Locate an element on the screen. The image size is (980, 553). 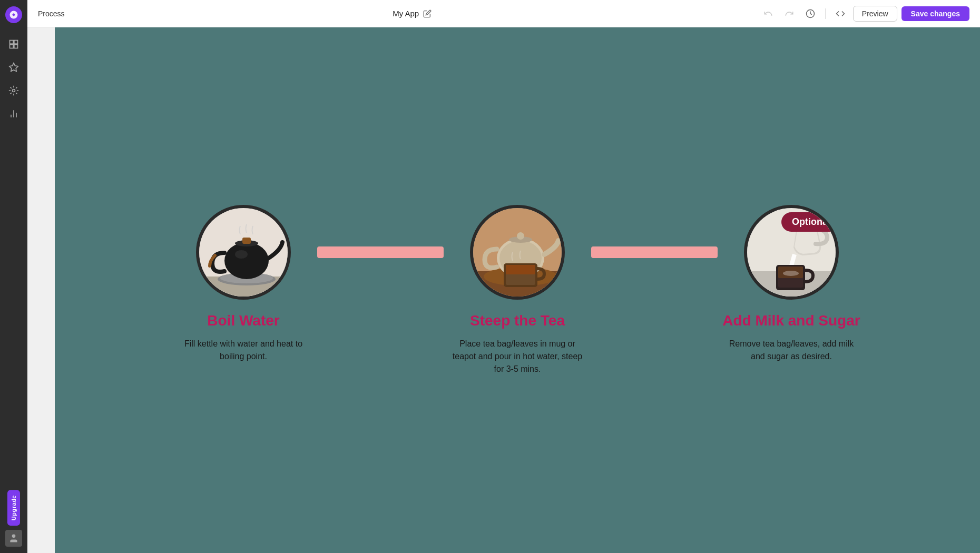
step-1-label-col: Boil Water Fill kettle with water and he… is located at coordinates (243, 344).